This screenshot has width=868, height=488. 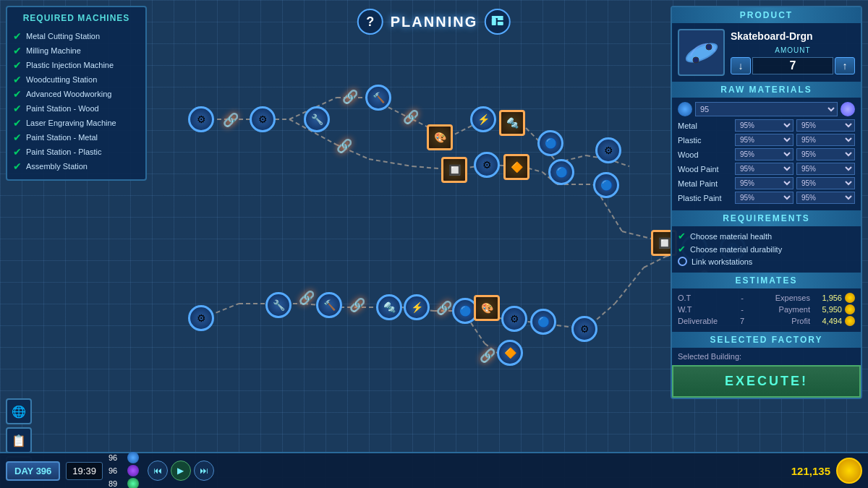 I want to click on node-top-1: 🔨, so click(x=378, y=98).